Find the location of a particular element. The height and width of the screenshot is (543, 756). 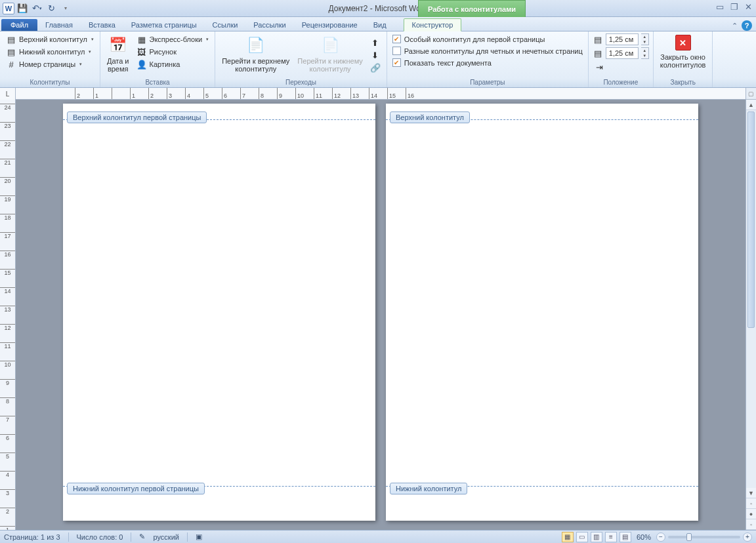

view-web-button: ▥ is located at coordinates (597, 537).